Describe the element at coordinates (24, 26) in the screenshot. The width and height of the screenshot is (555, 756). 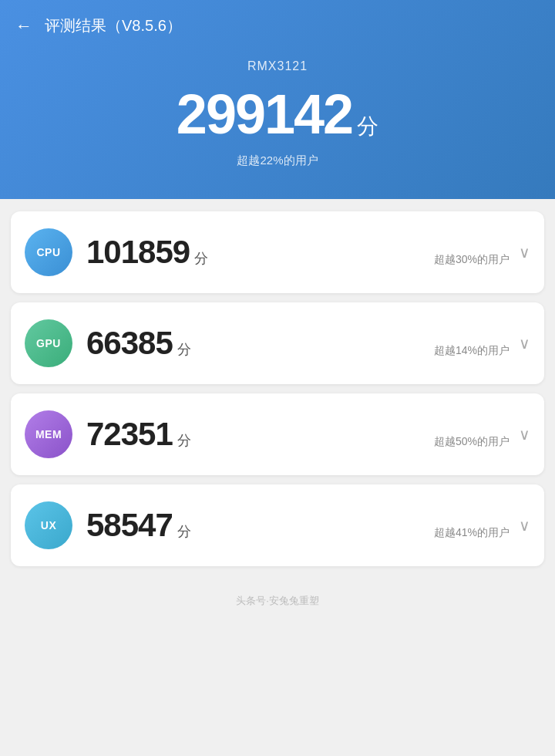
I see `back-button: ←` at that location.